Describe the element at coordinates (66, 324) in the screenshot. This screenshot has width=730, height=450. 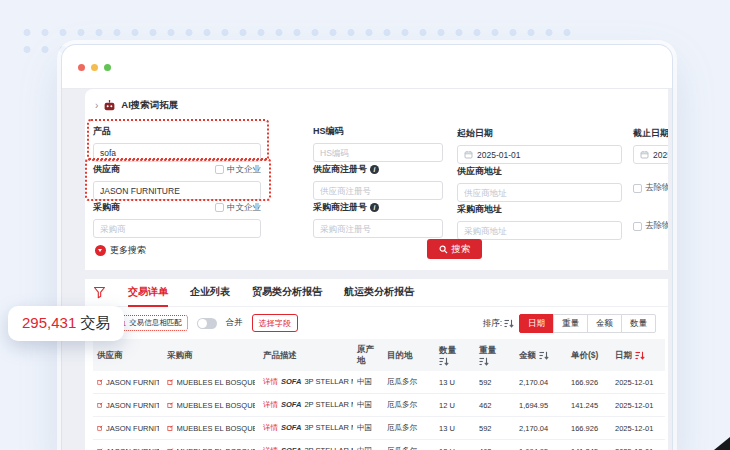
I see `match-count-callout: 295,431 交易` at that location.